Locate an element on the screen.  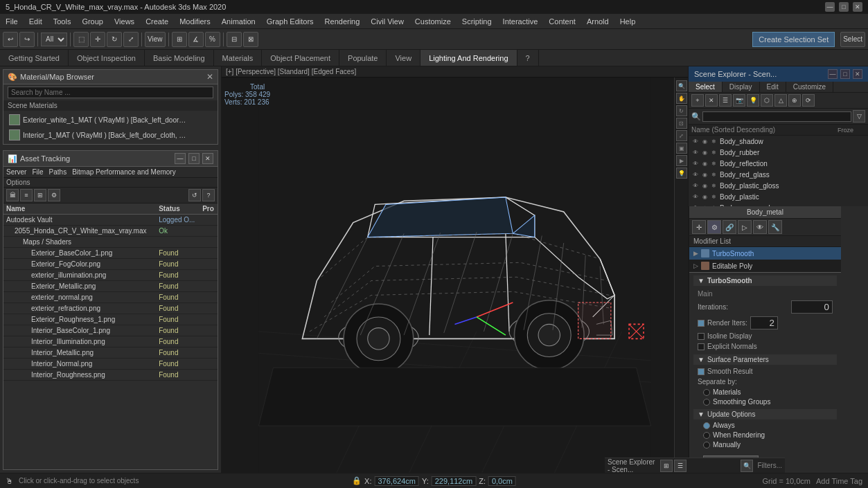
vp-orbit-btn: ↻ is located at coordinates (682, 111).